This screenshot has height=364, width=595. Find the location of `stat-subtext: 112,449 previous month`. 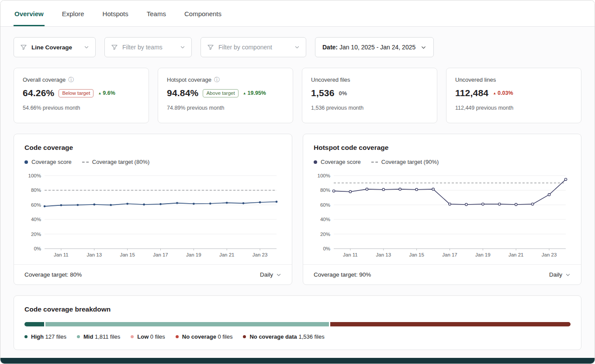

stat-subtext: 112,449 previous month is located at coordinates (514, 108).